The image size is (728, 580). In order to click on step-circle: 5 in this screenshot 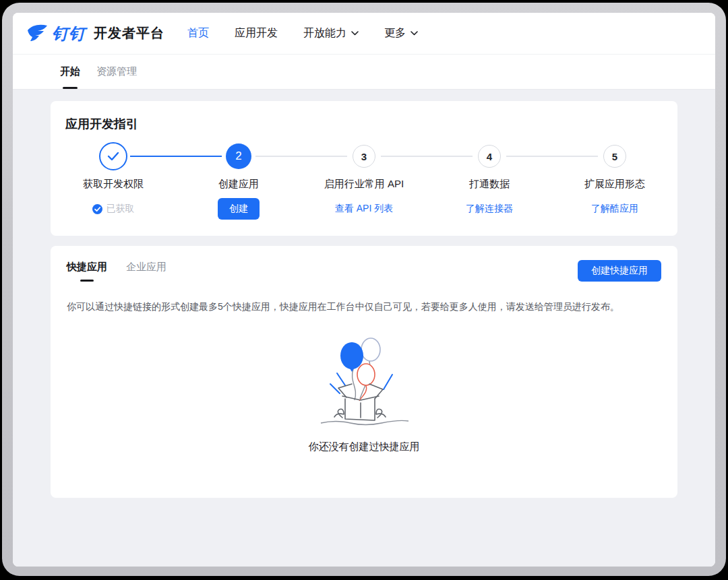, I will do `click(615, 156)`.